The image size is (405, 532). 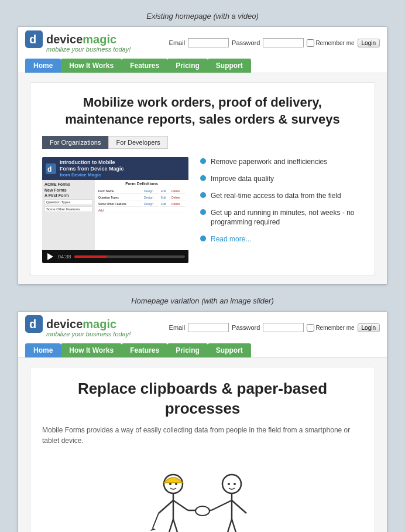 What do you see at coordinates (64, 324) in the screenshot?
I see `logo-device-text-2: device` at bounding box center [64, 324].